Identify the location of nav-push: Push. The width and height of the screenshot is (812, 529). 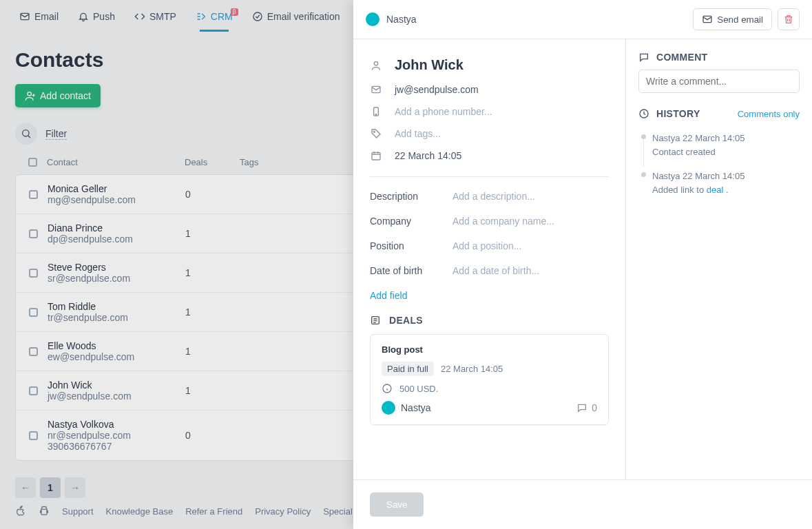
(96, 21).